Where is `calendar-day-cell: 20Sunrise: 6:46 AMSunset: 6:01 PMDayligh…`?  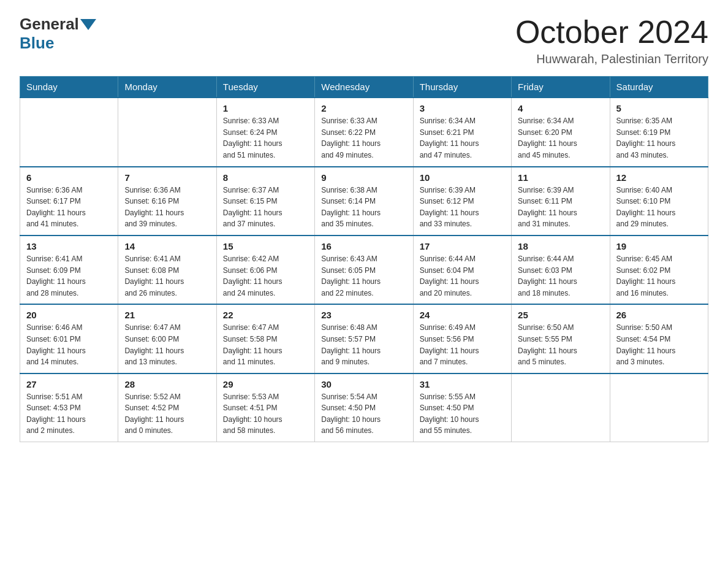
calendar-day-cell: 20Sunrise: 6:46 AMSunset: 6:01 PMDayligh… is located at coordinates (69, 339).